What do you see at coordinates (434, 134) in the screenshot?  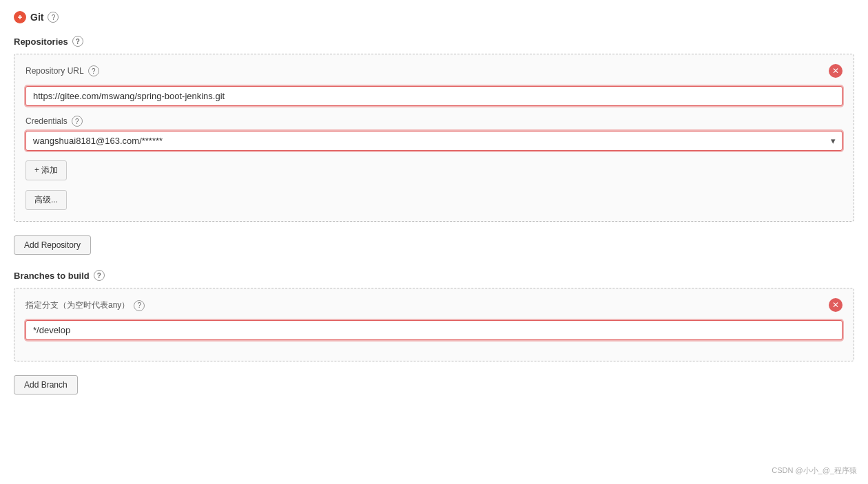 I see `credentials-field: Credentials ? wangshuai8181@163.com/****…` at bounding box center [434, 134].